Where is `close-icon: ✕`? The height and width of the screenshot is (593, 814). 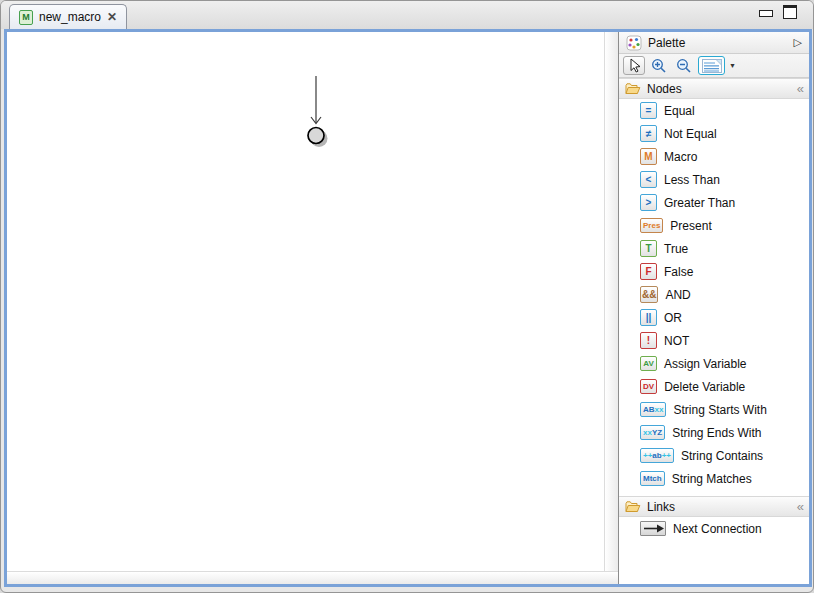
close-icon: ✕ is located at coordinates (112, 17).